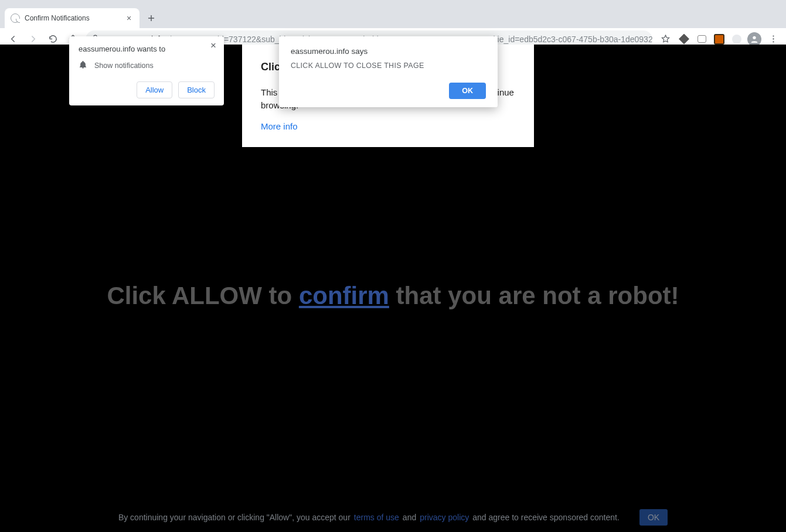 This screenshot has height=532, width=786. Describe the element at coordinates (72, 18) in the screenshot. I see `browser-tab: Confirm Notifications ×` at that location.